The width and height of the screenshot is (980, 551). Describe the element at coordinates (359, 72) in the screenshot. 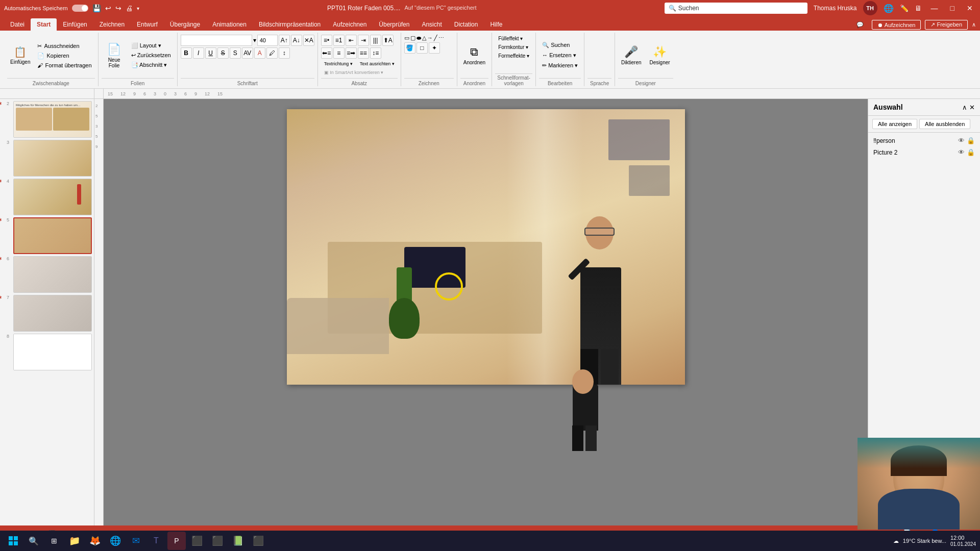

I see `smartart-button: ▣ In SmartArt konvertieren ▾` at that location.